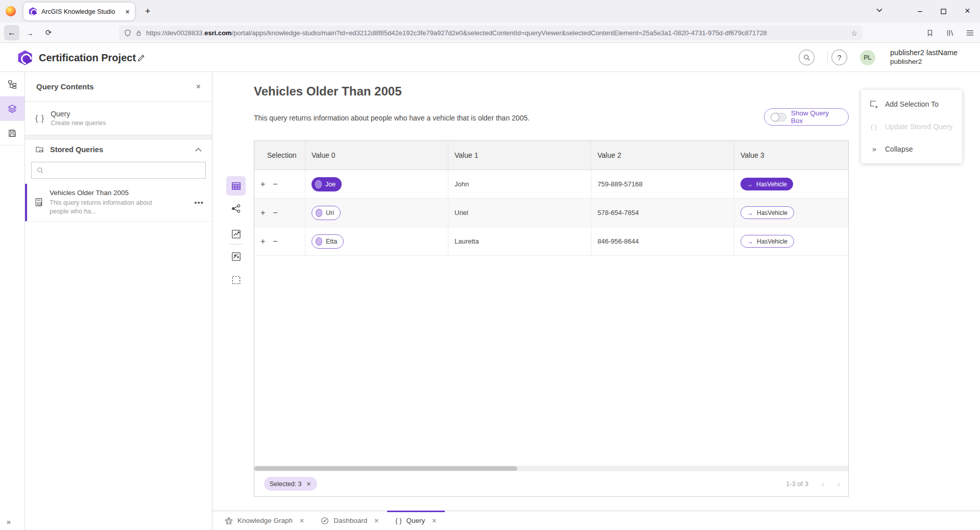 The height and width of the screenshot is (530, 980). I want to click on window-minimize-button: –, so click(920, 11).